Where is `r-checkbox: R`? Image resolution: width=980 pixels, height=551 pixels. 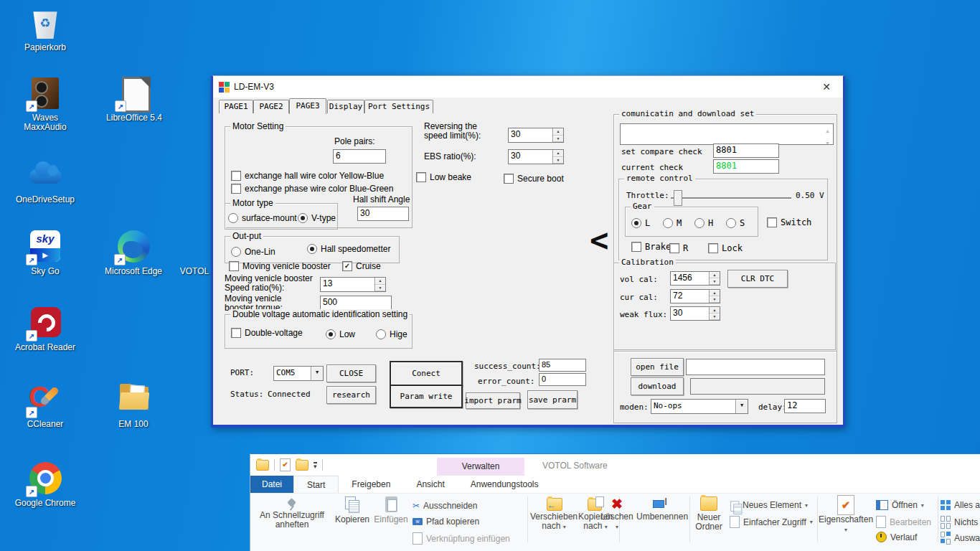
r-checkbox: R is located at coordinates (679, 248).